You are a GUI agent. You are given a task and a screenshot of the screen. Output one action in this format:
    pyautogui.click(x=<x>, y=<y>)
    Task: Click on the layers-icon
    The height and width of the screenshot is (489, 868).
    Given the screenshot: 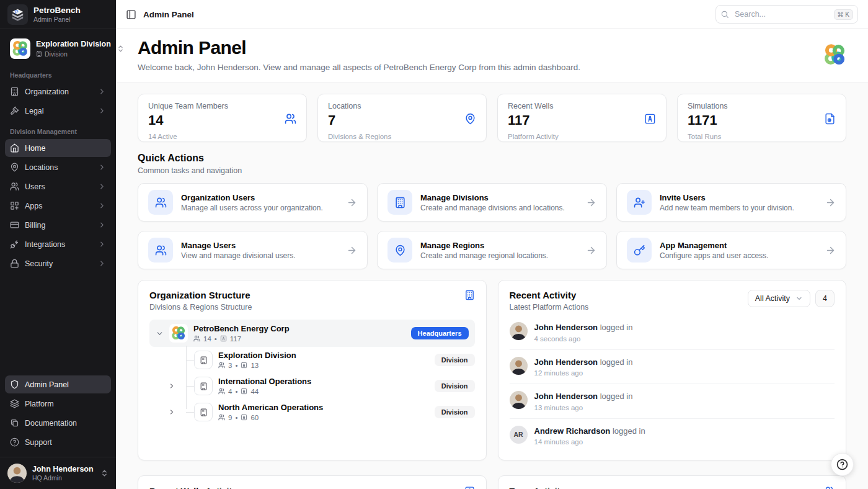 What is the action you would take?
    pyautogui.click(x=15, y=403)
    